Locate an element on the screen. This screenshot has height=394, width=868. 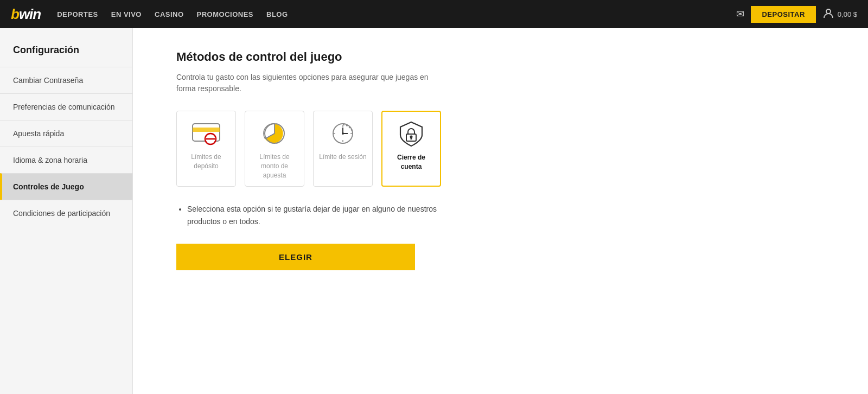
info-bullet-list: Selecciona esta opción si te gustaría de… is located at coordinates (312, 215).